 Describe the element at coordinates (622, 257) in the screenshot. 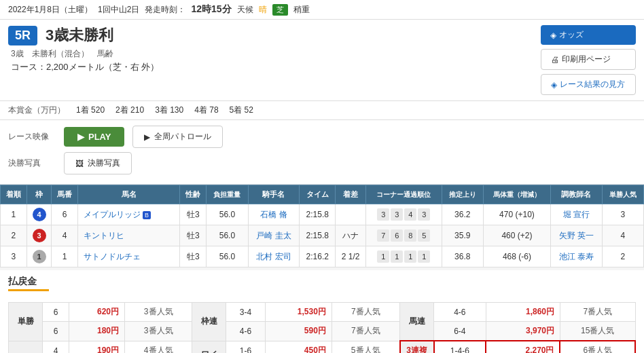

I see `popularity: 2` at that location.